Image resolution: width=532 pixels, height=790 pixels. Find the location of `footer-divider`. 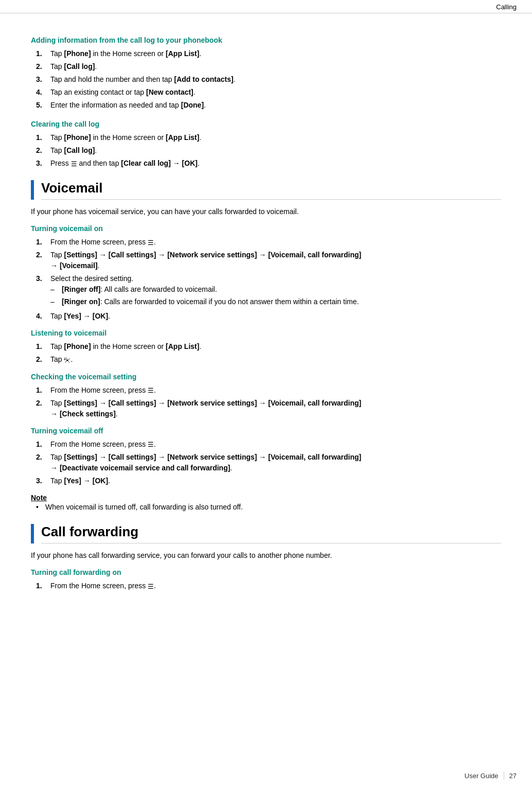

footer-divider is located at coordinates (504, 776).